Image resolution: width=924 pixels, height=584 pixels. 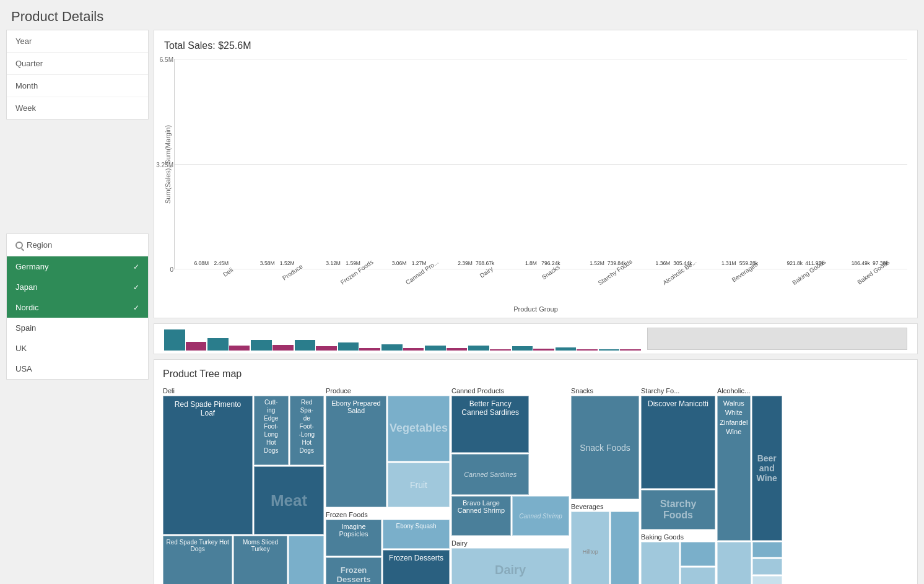 What do you see at coordinates (77, 307) in the screenshot?
I see `region-item-nordic: Nordic ✓` at bounding box center [77, 307].